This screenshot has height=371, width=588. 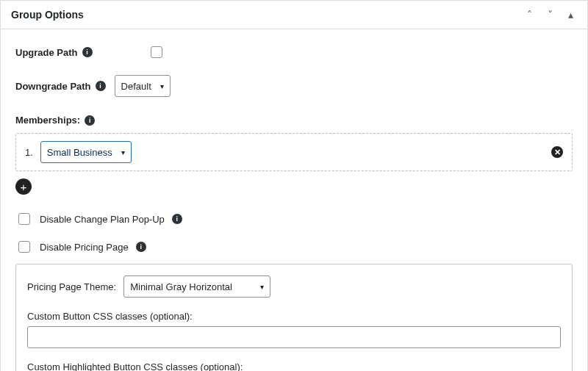 I want to click on panel-header: Group Options ˄ ˅ ▴, so click(x=294, y=15).